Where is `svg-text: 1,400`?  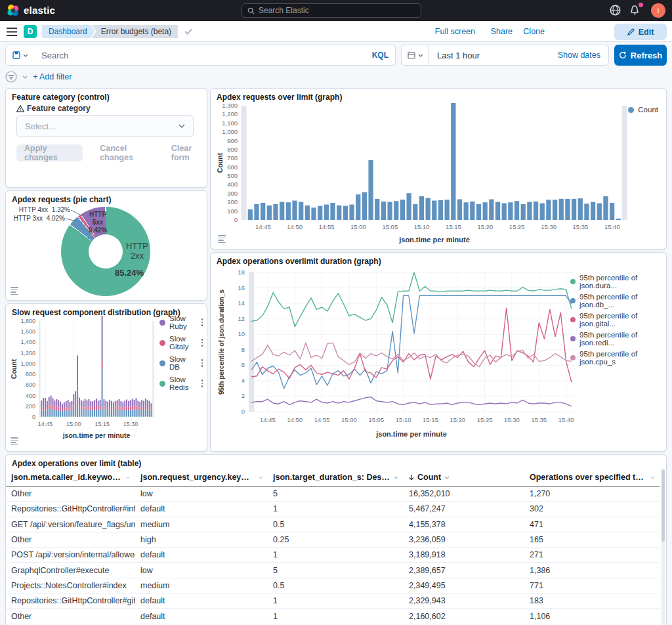
svg-text: 1,400 is located at coordinates (28, 342).